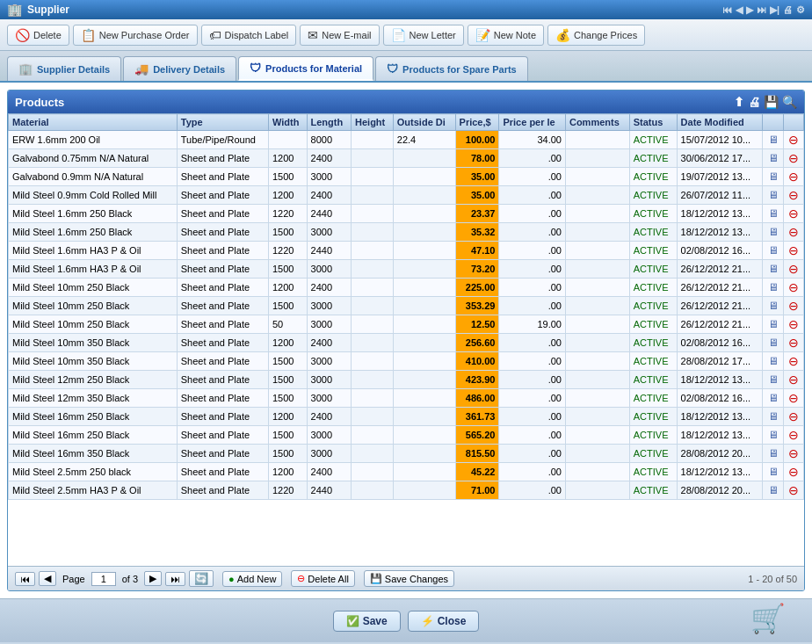 Image resolution: width=812 pixels, height=644 pixels. What do you see at coordinates (533, 123) in the screenshot?
I see `col-price-per-length: Price per le` at bounding box center [533, 123].